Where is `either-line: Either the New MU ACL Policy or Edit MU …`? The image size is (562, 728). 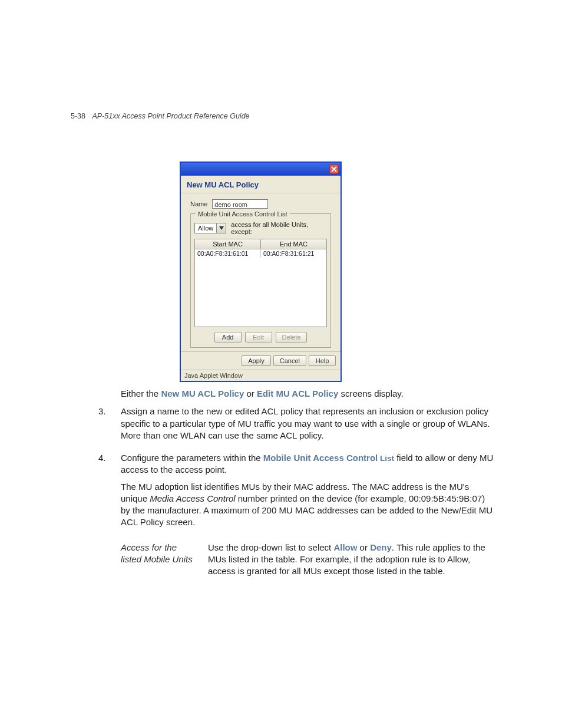 either-line: Either the New MU ACL Policy or Edit MU … is located at coordinates (308, 394).